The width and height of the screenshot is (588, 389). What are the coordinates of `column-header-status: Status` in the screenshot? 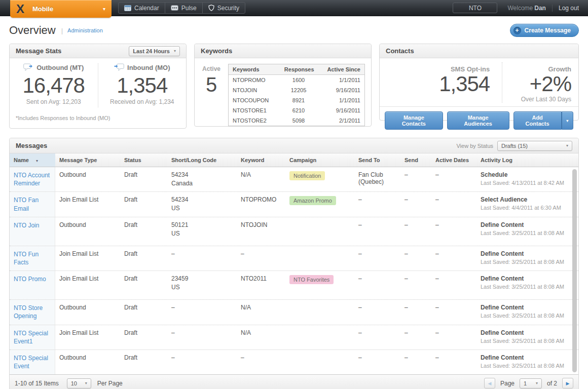 It's located at (144, 160).